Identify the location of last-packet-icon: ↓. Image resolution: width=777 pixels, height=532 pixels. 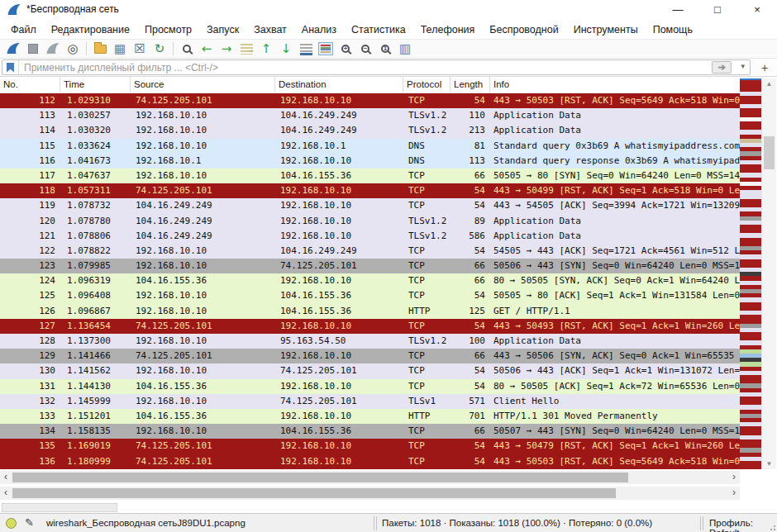
(286, 49).